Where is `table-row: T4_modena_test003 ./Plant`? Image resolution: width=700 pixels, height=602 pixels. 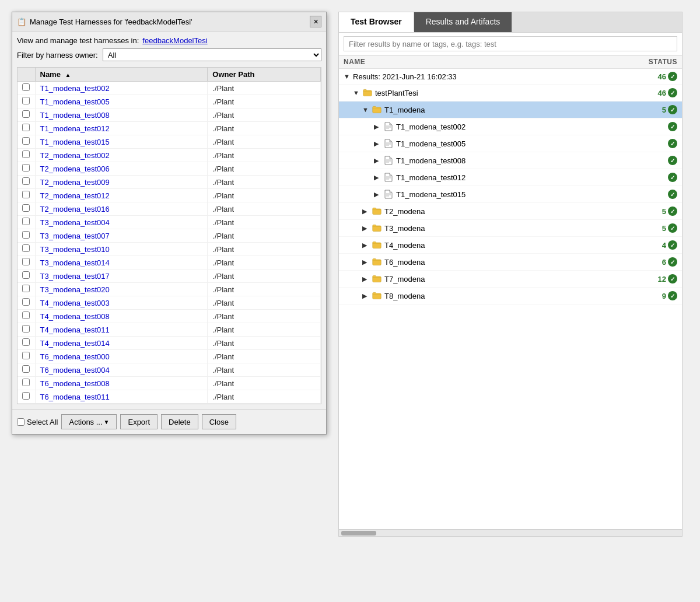
table-row: T4_modena_test003 ./Plant is located at coordinates (169, 303).